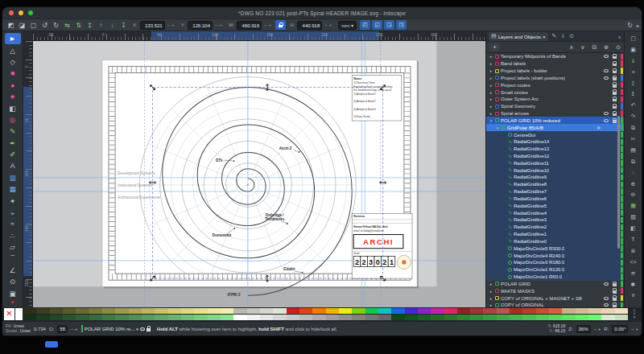  Describe the element at coordinates (634, 105) in the screenshot. I see `undo-icon: ↶` at that location.